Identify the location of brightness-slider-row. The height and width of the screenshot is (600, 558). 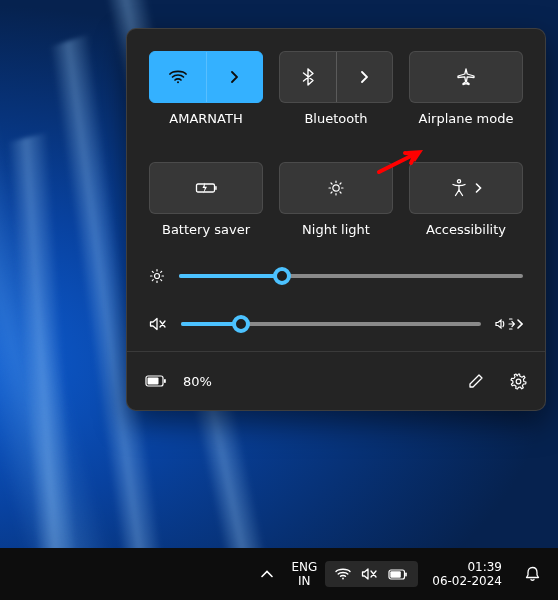
(336, 276).